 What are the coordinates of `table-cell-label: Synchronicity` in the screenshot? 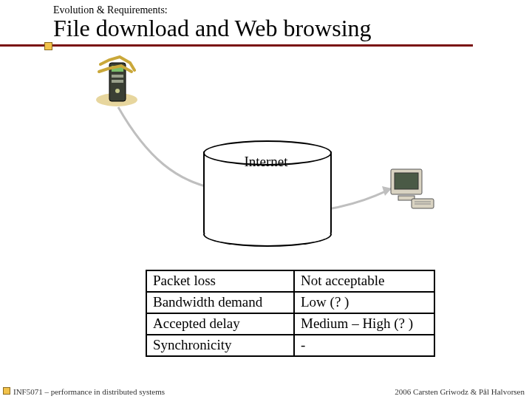 It's located at (220, 346).